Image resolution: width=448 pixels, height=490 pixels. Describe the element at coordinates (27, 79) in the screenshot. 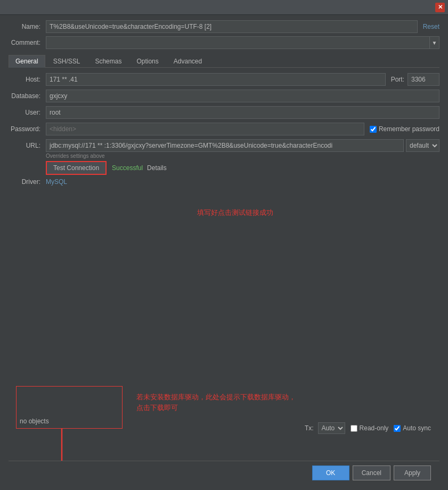

I see `host-label: Host:` at that location.